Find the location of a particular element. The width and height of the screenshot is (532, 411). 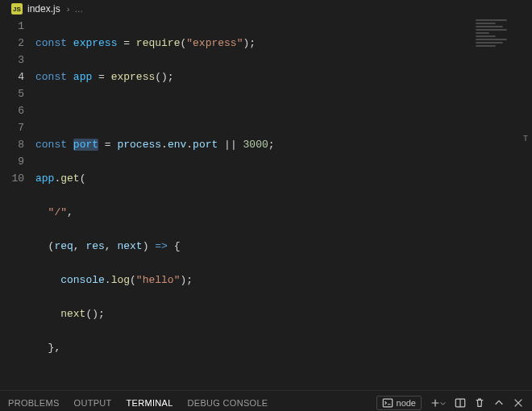

code-line: console.log("hello"); is located at coordinates (155, 280).